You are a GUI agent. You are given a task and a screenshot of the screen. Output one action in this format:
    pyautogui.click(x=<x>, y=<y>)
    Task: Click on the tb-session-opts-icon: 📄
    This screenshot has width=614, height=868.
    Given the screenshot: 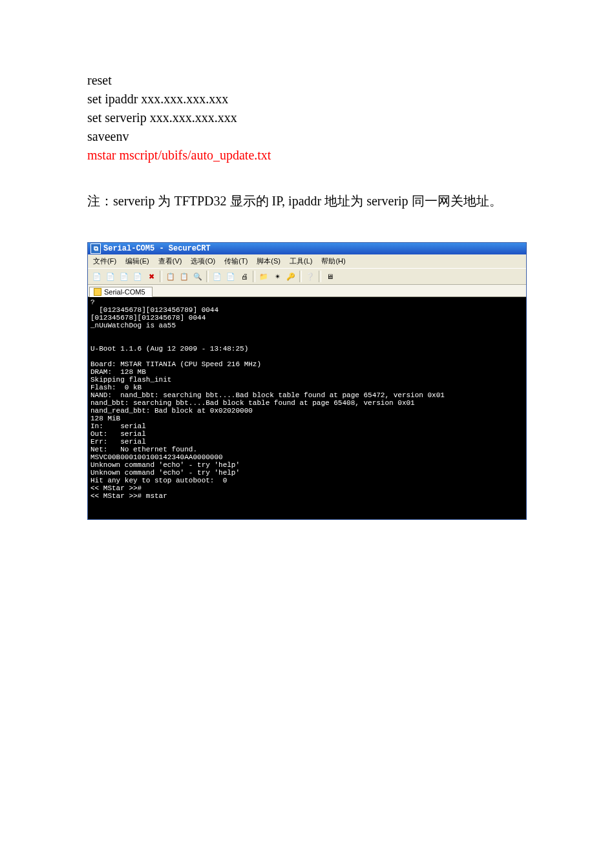 What is the action you would take?
    pyautogui.click(x=217, y=276)
    